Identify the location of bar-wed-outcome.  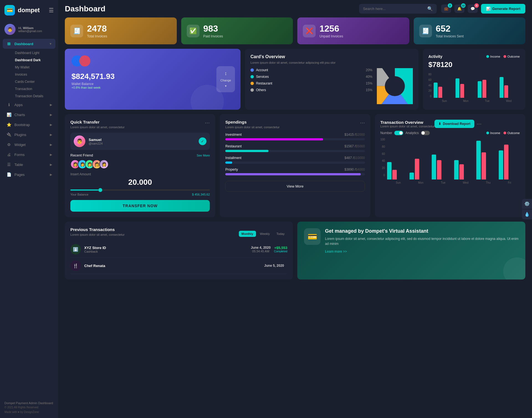
(506, 91).